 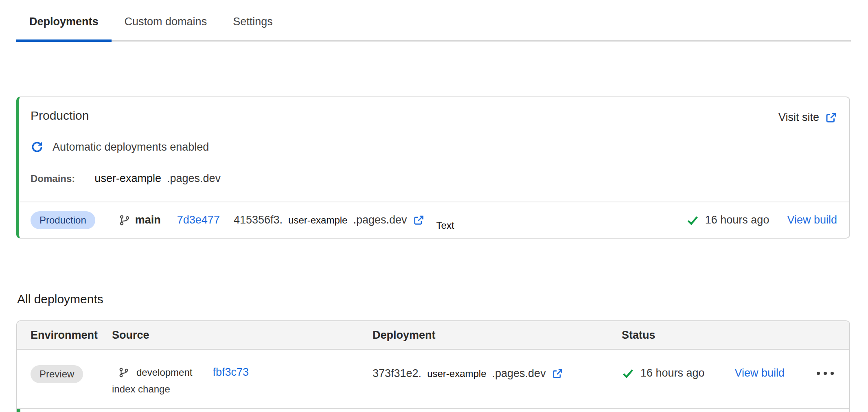 What do you see at coordinates (808, 117) in the screenshot?
I see `visit-site-link: Visit site` at bounding box center [808, 117].